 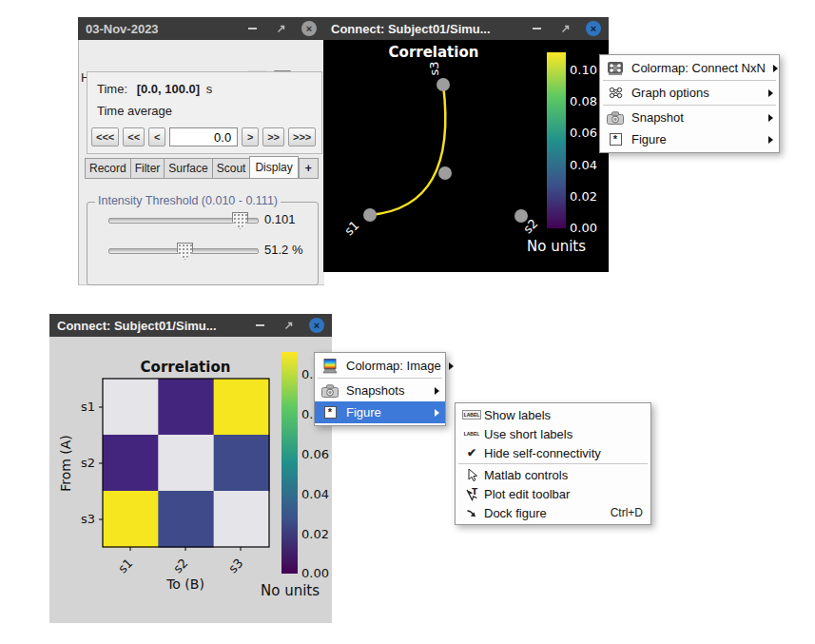 I want to click on matrix-window-titlebar: Connect: Subject01/Simu... ×, so click(x=190, y=325).